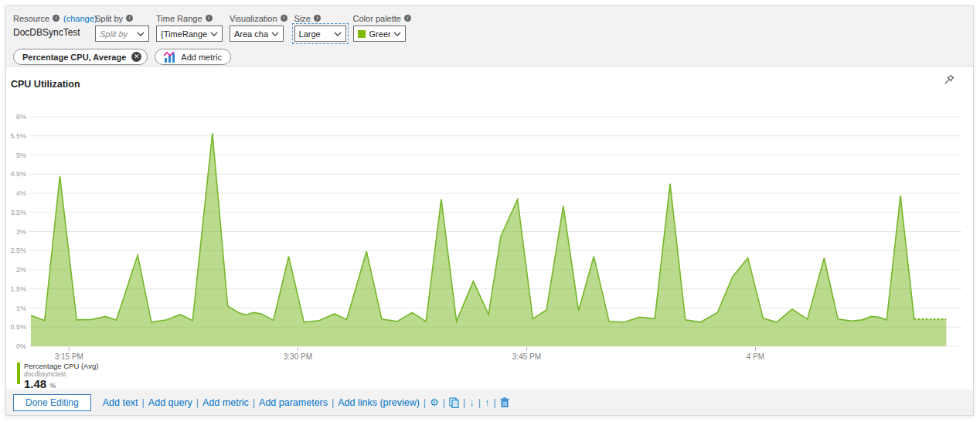  Describe the element at coordinates (19, 289) in the screenshot. I see `svg-text: 1.5%` at that location.